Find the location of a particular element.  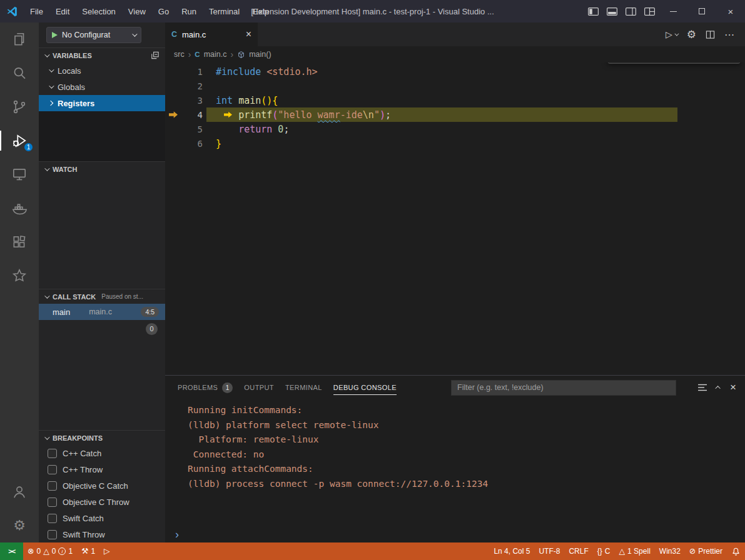

remote-explorer-icon is located at coordinates (19, 174).